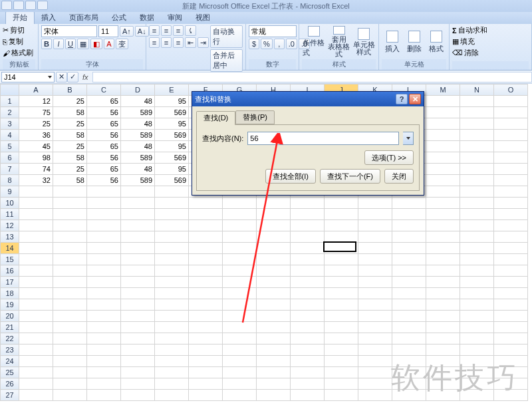 This screenshot has height=411, width=532. I want to click on cell-C24, so click(104, 362).